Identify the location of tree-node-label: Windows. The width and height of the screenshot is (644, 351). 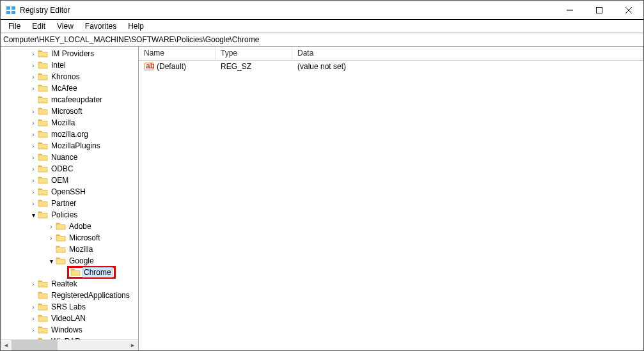
(67, 330).